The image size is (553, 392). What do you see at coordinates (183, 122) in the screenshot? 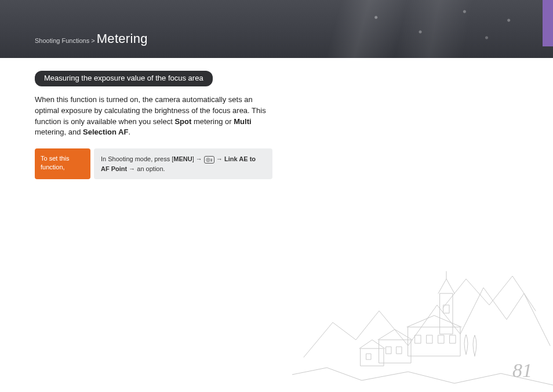
I see `para-bold-spot: Spot` at bounding box center [183, 122].